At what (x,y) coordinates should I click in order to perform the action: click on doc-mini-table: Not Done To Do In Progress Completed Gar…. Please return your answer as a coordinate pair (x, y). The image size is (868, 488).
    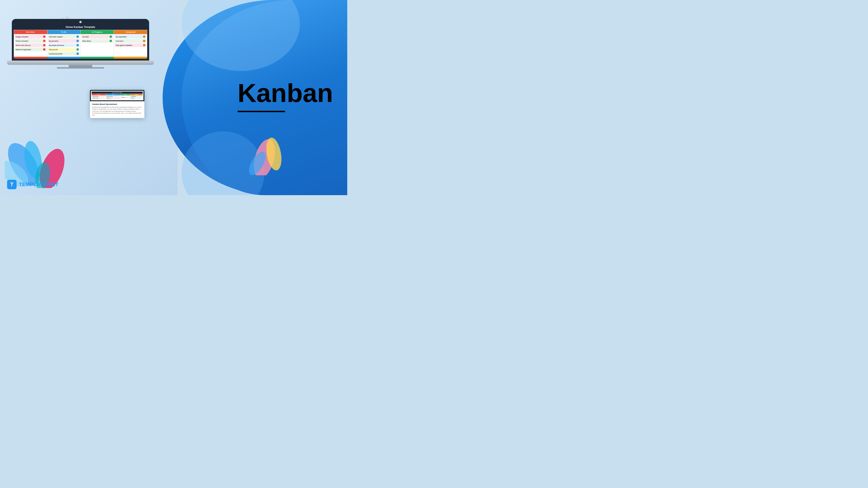
    Looking at the image, I should click on (117, 97).